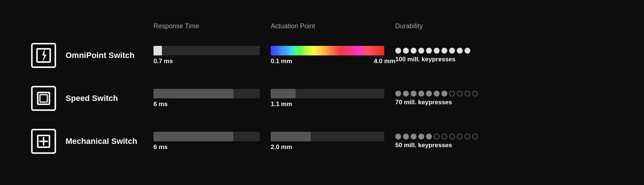 The height and width of the screenshot is (185, 644). What do you see at coordinates (384, 55) in the screenshot?
I see `switch-data-omnipoint: 0.7 ms 0.1 mm 4.0 mm 100 mill. keypresse…` at bounding box center [384, 55].